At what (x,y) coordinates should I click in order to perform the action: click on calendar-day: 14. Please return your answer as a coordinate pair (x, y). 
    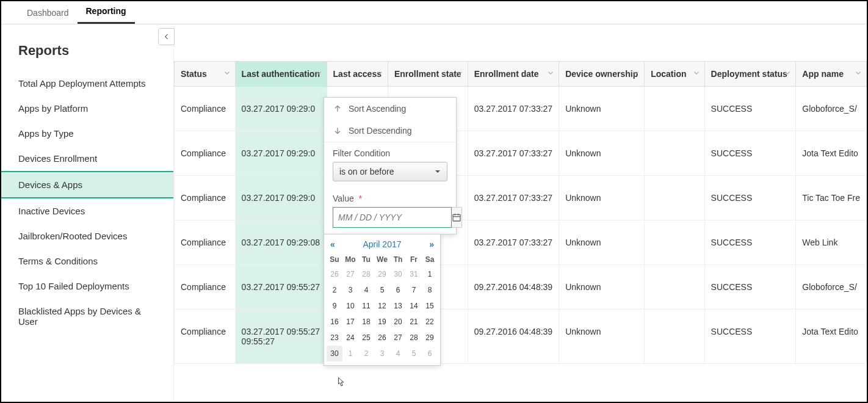
    Looking at the image, I should click on (414, 306).